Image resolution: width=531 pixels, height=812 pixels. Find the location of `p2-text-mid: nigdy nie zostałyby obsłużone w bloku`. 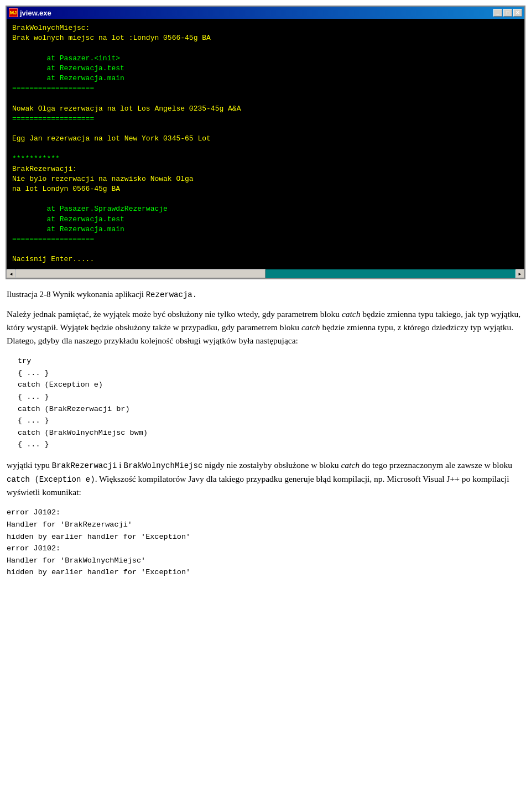

p2-text-mid: nigdy nie zostałyby obsłużone w bloku is located at coordinates (272, 465).